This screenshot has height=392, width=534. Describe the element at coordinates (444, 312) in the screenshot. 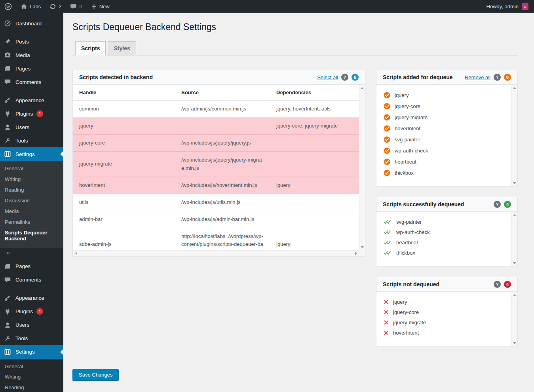

I see `failed-item: jquery-core` at that location.